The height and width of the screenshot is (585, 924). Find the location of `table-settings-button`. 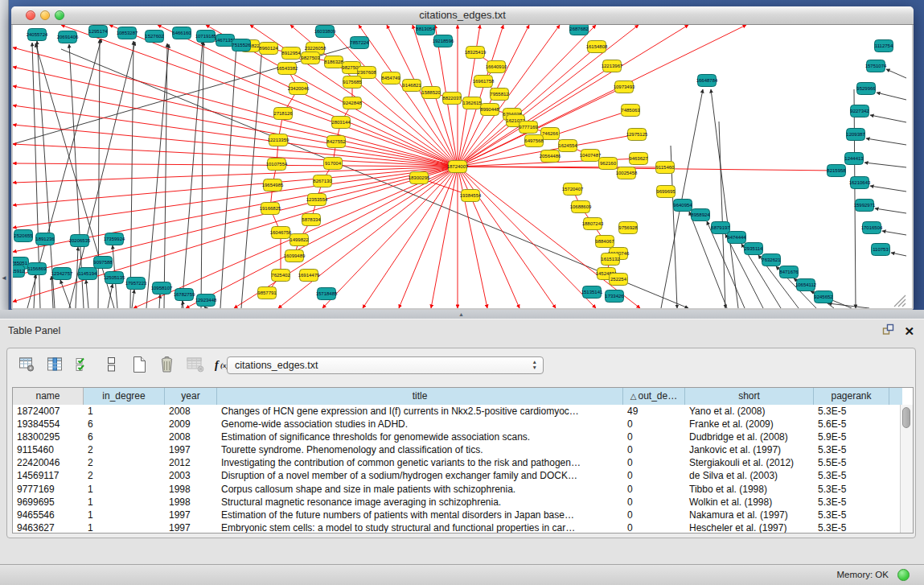

table-settings-button is located at coordinates (27, 366).